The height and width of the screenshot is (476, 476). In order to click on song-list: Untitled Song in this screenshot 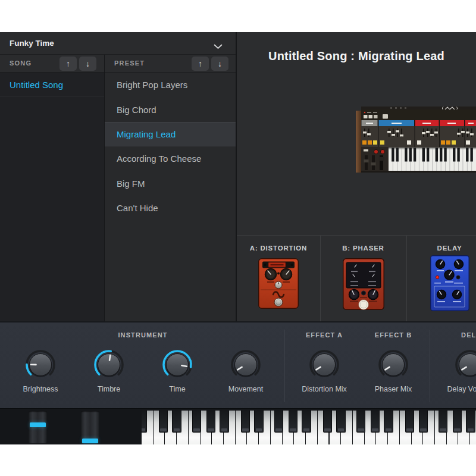, I will do `click(52, 197)`.